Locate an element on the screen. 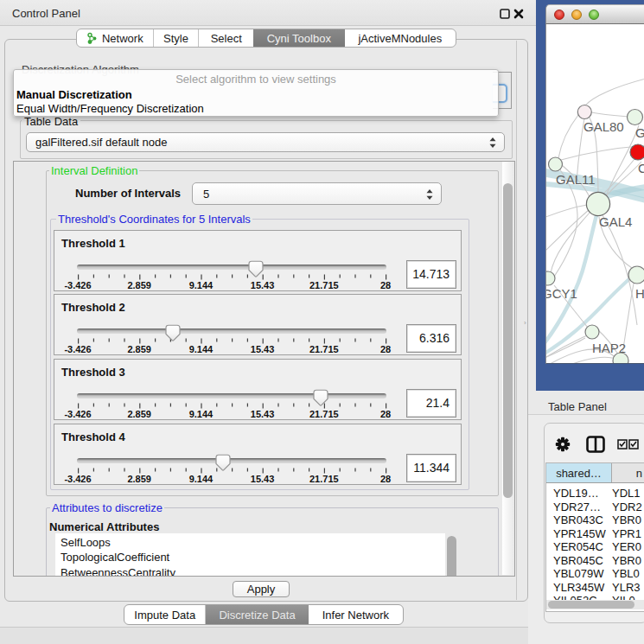 This screenshot has height=644, width=644. svg-text: C is located at coordinates (641, 168).